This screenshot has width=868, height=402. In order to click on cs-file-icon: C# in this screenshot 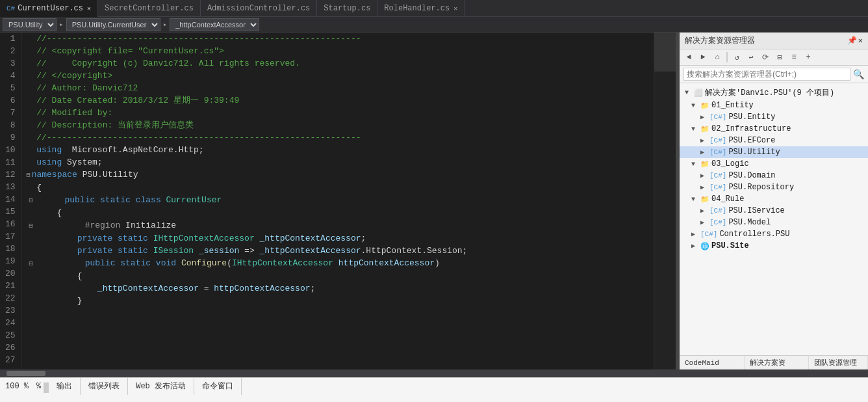, I will do `click(10, 8)`.